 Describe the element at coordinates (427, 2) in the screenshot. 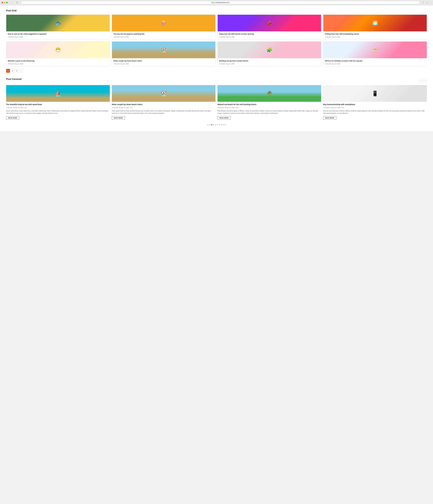

I see `new-tab-button: ◻` at that location.